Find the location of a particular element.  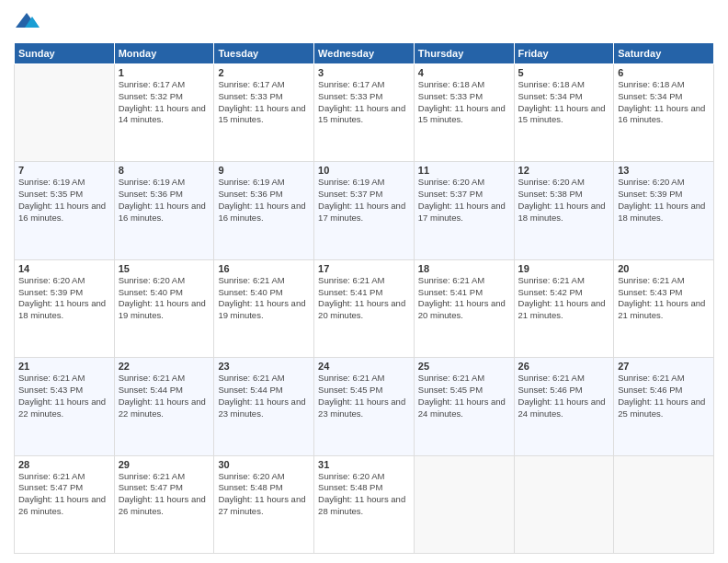

day-info: Sunrise: 6:17 AMSunset: 5:32 PMDaylight:… is located at coordinates (165, 103).